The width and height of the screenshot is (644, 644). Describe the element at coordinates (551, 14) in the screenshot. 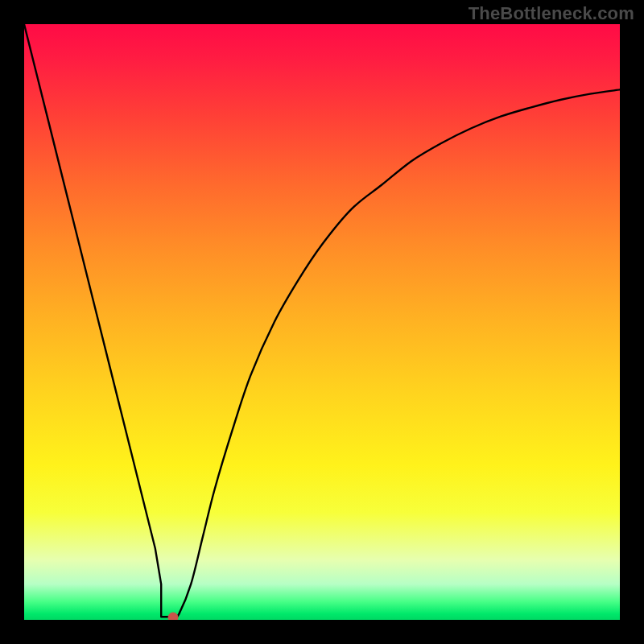

I see `watermark-text: TheBottleneck.com` at that location.